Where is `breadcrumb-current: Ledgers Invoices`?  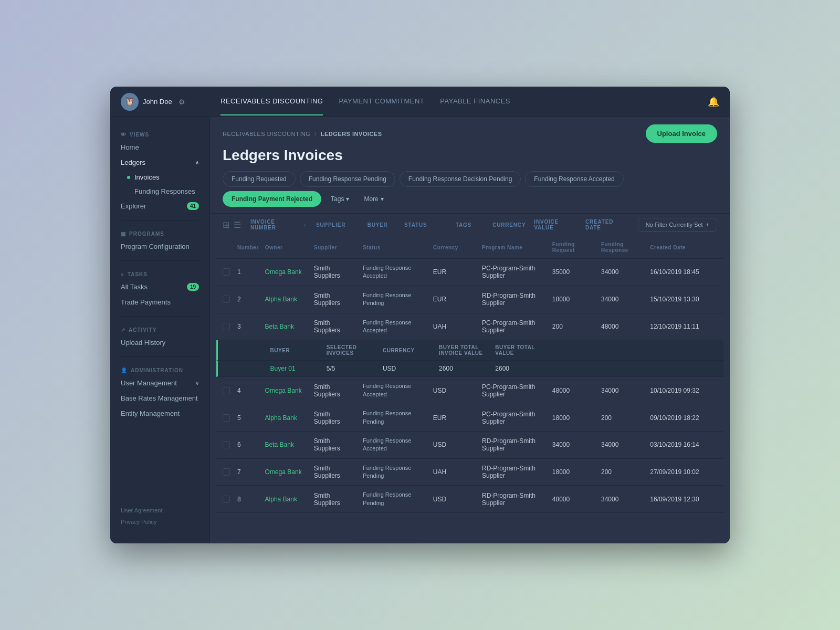 breadcrumb-current: Ledgers Invoices is located at coordinates (352, 134).